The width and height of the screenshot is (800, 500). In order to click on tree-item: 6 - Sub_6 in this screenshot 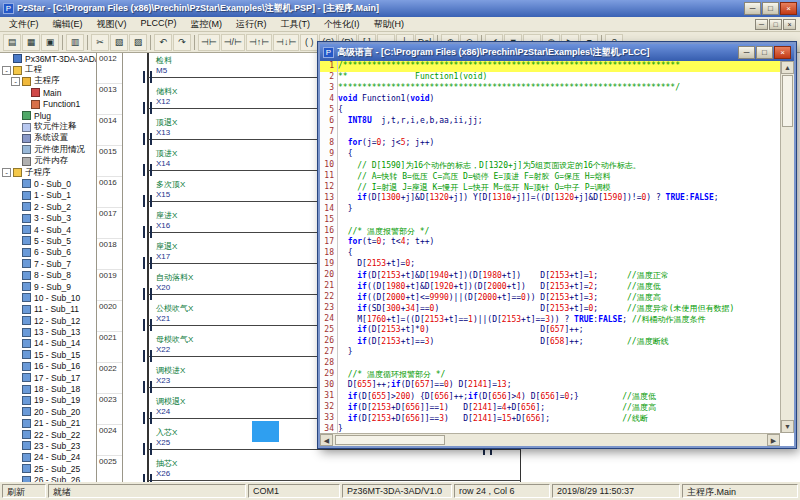, I will do `click(48, 252)`.